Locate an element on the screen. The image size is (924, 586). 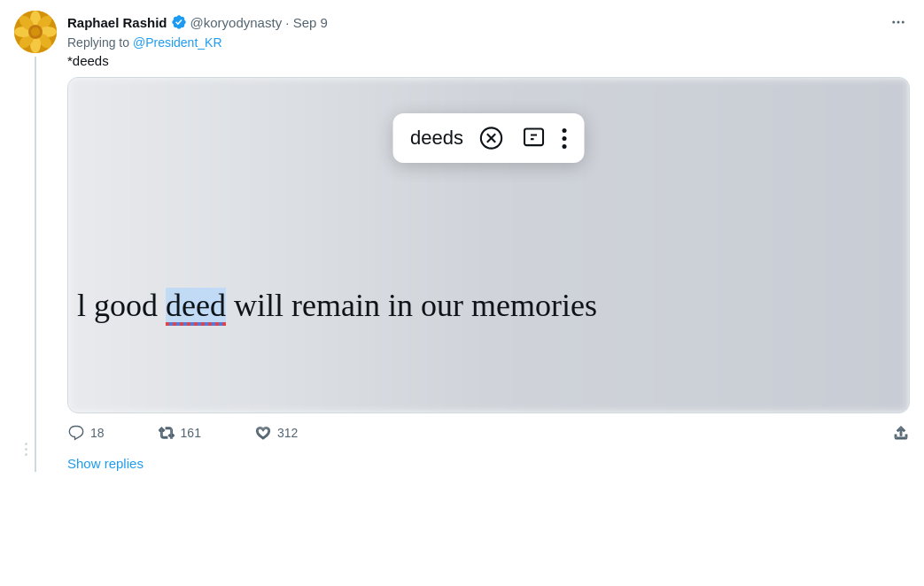
context-menu-word: deeds is located at coordinates (437, 138).